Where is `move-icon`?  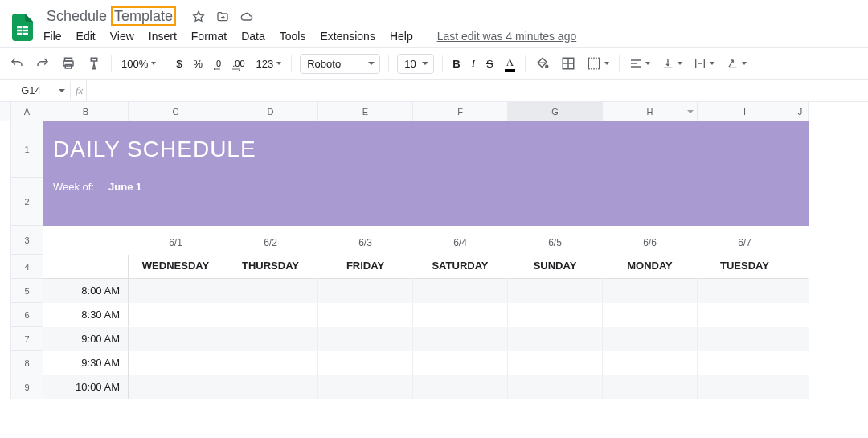
move-icon is located at coordinates (223, 17).